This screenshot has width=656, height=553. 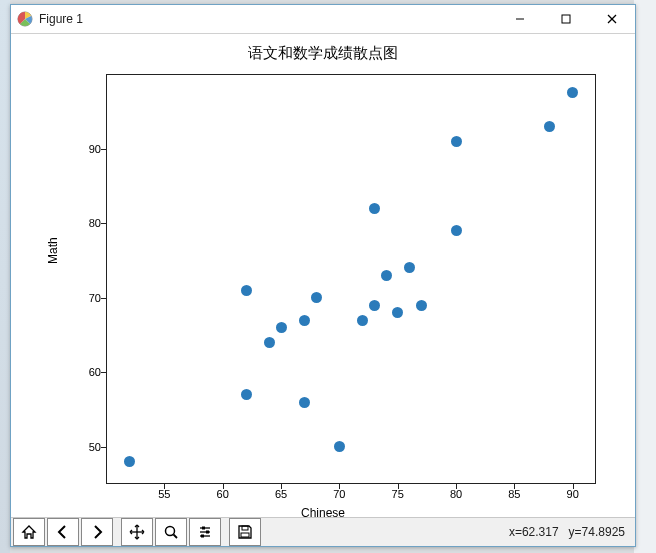 I want to click on x-tick-label: 65, so click(x=281, y=494).